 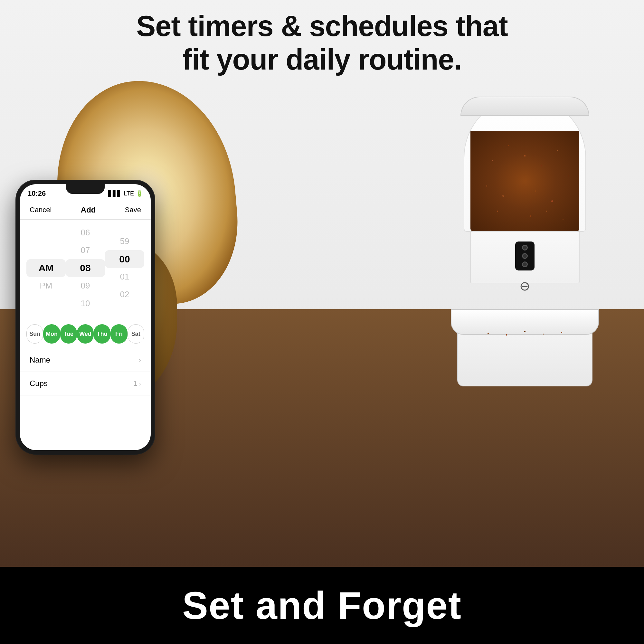 I want to click on minute-column: 59 00 01 02, so click(x=125, y=268).